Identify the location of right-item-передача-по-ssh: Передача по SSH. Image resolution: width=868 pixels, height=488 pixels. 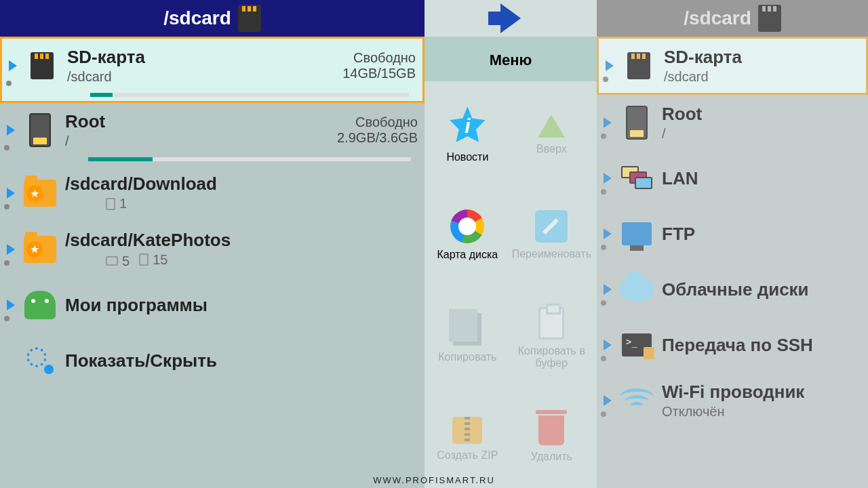
(732, 345).